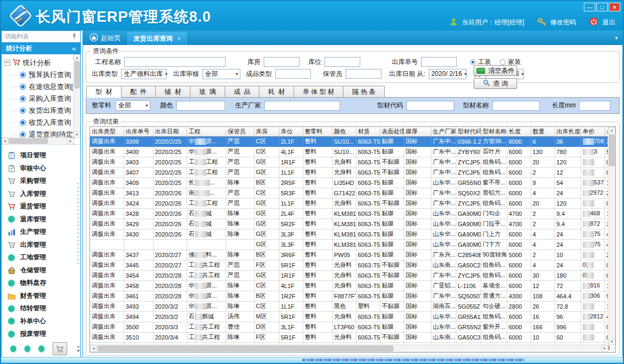  What do you see at coordinates (352, 285) in the screenshot?
I see `table-row: 调拨出库34582020/2/28华原...陈琳C区4L1F整料光身料6063-…` at bounding box center [352, 285].